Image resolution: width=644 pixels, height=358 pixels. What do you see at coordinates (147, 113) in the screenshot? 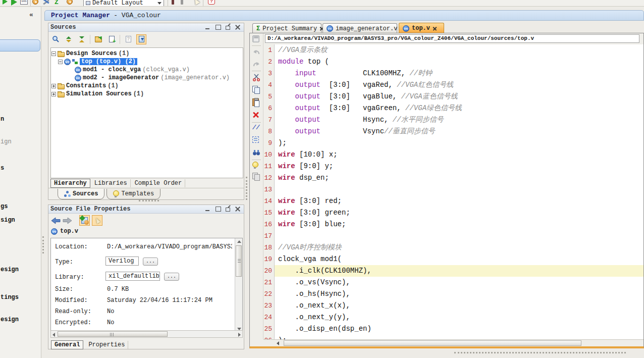
I see `sources-tree: Design Sources (1) top (top.v) (2) mod1 …` at bounding box center [147, 113].